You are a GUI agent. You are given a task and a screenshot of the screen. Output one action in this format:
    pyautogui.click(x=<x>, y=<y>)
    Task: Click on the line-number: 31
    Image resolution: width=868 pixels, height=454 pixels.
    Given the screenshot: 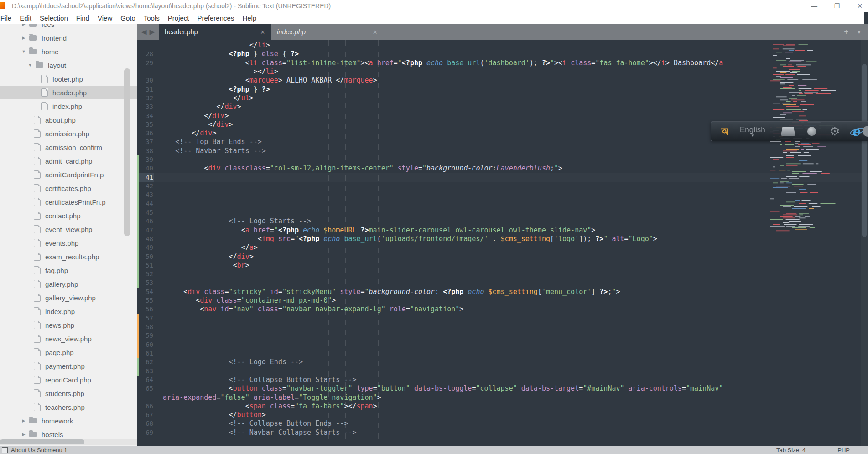 What is the action you would take?
    pyautogui.click(x=146, y=89)
    